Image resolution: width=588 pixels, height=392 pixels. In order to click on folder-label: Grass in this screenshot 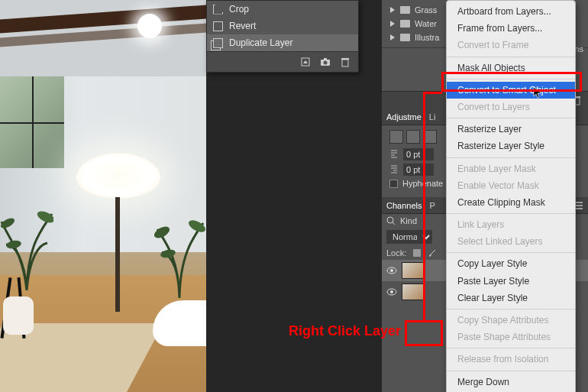, I will do `click(426, 10)`.